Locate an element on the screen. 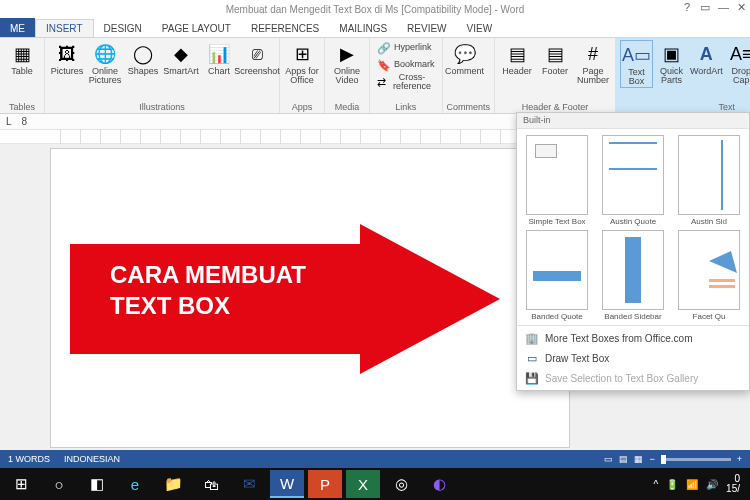  group-label-comments: Comments is located at coordinates (469, 108).